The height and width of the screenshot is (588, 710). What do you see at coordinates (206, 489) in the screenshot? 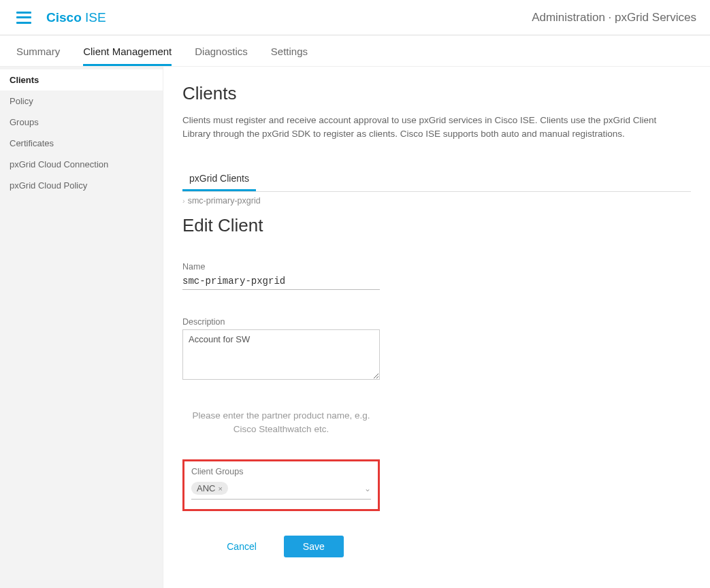
I see `chip-label: ANC` at bounding box center [206, 489].